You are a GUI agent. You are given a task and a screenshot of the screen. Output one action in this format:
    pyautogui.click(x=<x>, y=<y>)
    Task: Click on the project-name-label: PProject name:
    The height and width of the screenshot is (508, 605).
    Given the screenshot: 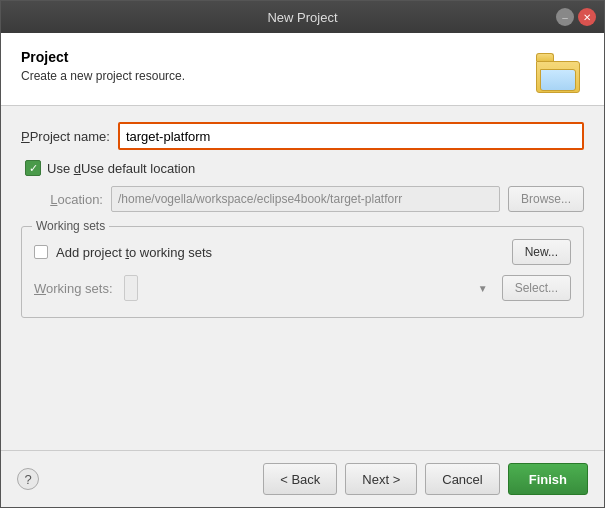 What is the action you would take?
    pyautogui.click(x=66, y=136)
    